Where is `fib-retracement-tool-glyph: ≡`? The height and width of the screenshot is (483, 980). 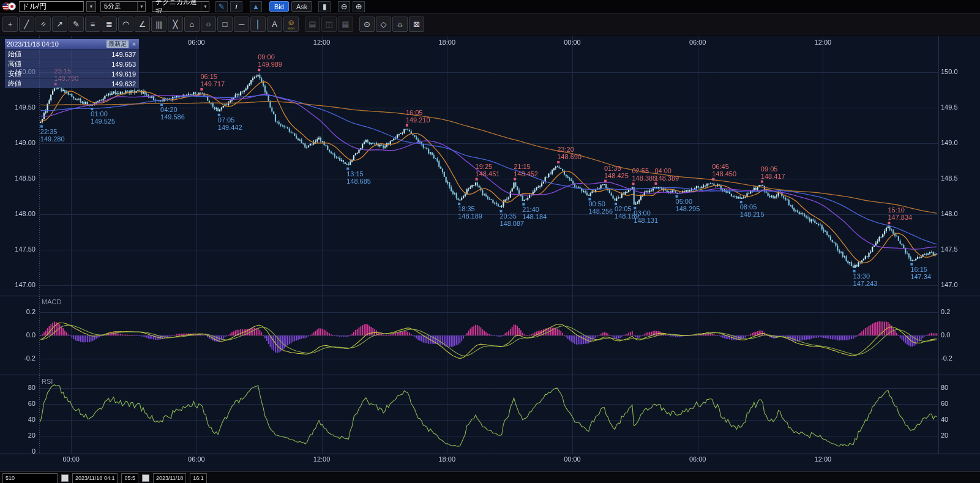
fib-retracement-tool-glyph: ≡ is located at coordinates (93, 24).